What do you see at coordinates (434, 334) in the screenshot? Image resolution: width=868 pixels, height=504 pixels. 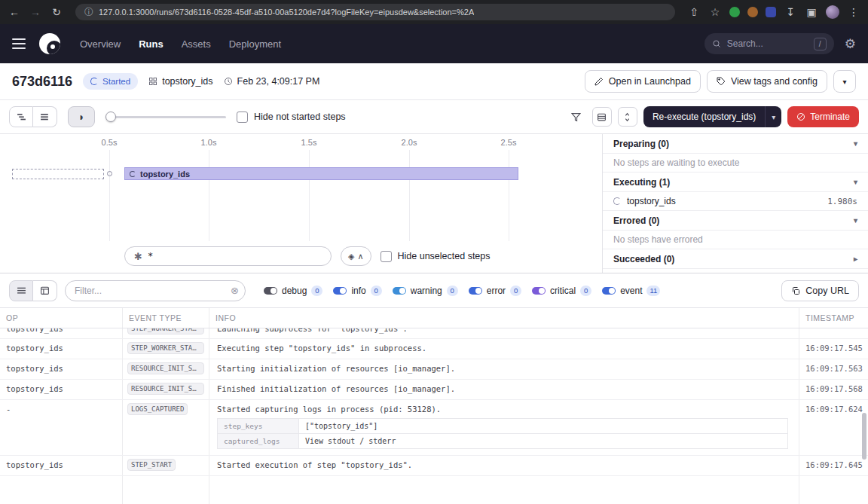 I see `log-row: topstory_ids STEP_WORKER_STARTING Launch…` at bounding box center [434, 334].